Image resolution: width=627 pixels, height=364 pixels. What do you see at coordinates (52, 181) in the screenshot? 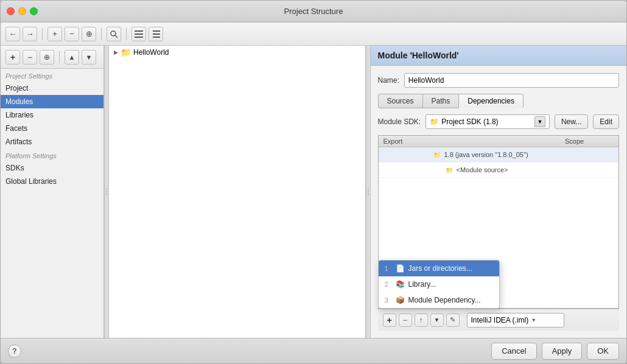
I see `sidebar-item-global-libraries: Global Libraries` at bounding box center [52, 181].